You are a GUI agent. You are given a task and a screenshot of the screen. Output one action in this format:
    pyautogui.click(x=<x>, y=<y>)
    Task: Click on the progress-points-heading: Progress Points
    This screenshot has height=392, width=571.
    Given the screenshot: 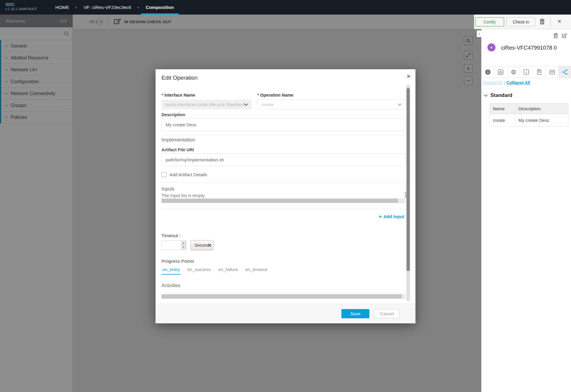 What is the action you would take?
    pyautogui.click(x=283, y=262)
    